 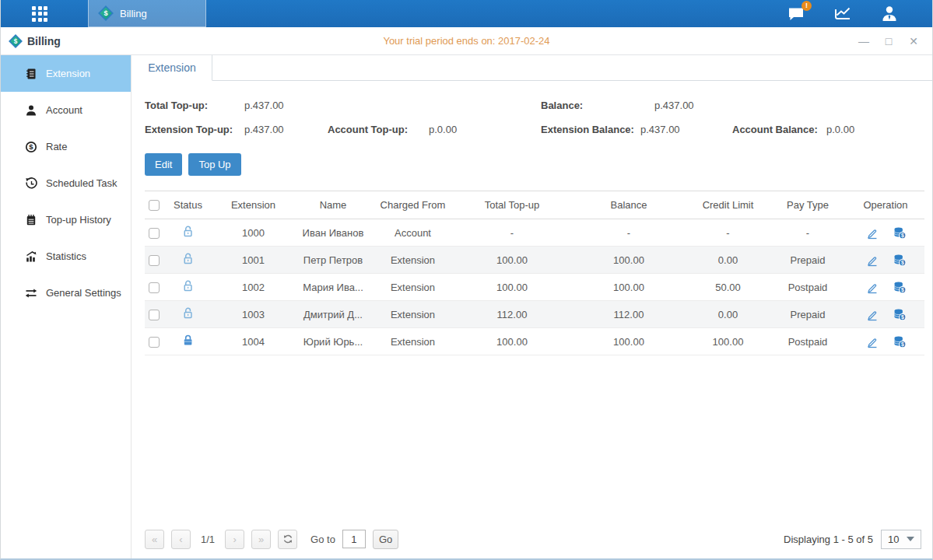 What do you see at coordinates (893, 540) in the screenshot?
I see `page-size-value: 10` at bounding box center [893, 540].